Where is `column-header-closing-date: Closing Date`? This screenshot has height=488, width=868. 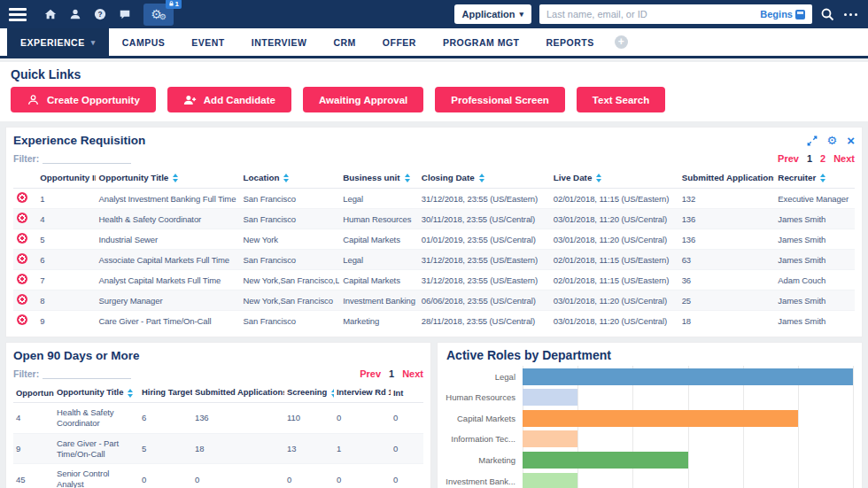
column-header-closing-date: Closing Date is located at coordinates (484, 178).